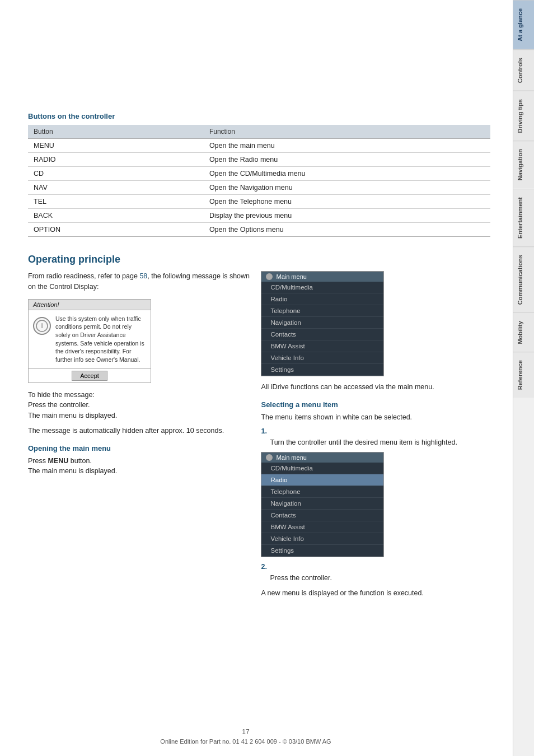  Describe the element at coordinates (347, 132) in the screenshot. I see `col-function-header: Function` at that location.